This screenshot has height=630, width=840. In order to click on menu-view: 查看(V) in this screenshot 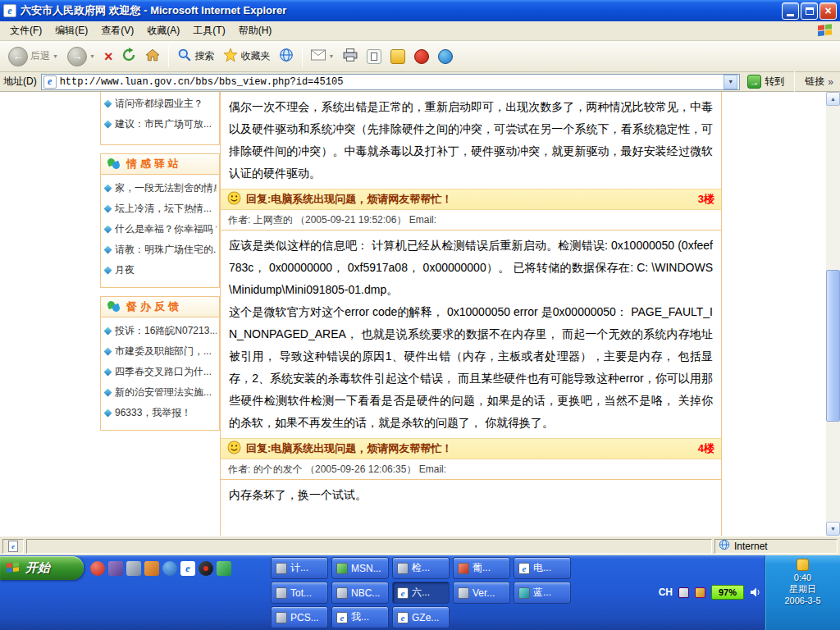, I will do `click(117, 31)`.